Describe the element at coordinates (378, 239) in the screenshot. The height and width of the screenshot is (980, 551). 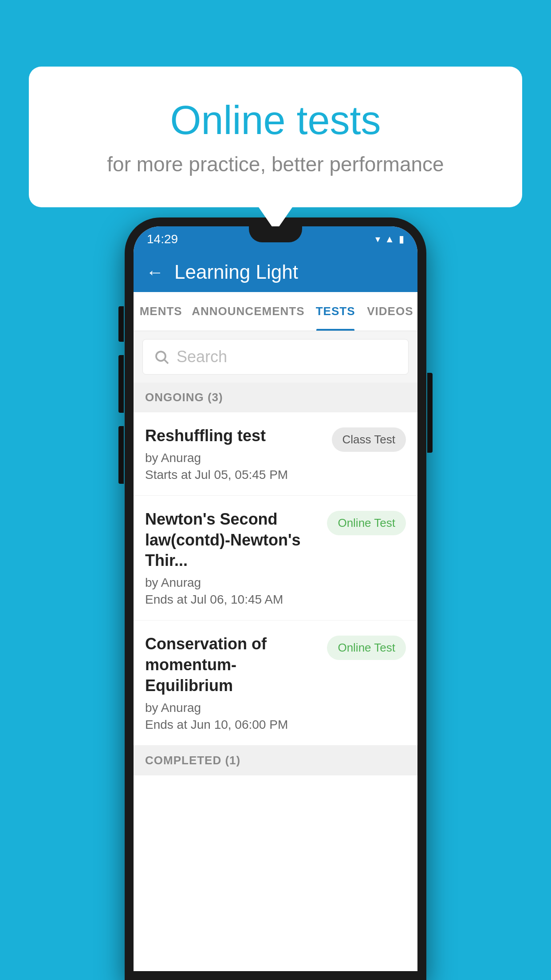
I see `wifi-icon: ▾` at that location.